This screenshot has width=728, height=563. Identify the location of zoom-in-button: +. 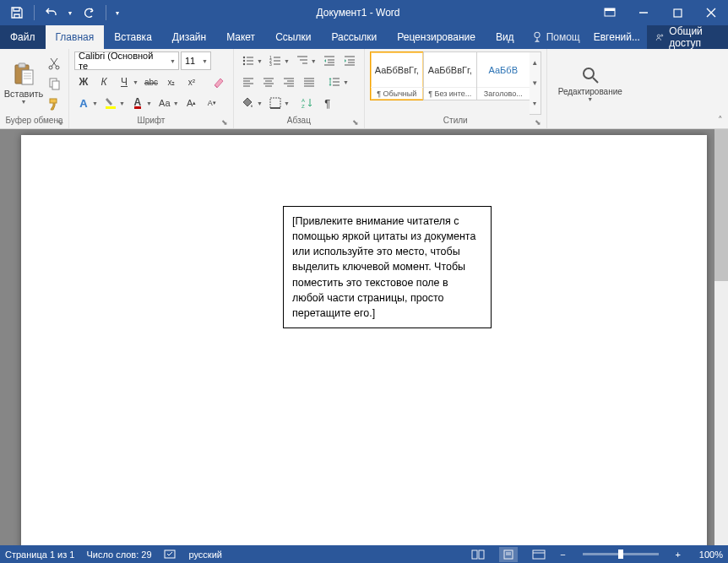
(678, 555).